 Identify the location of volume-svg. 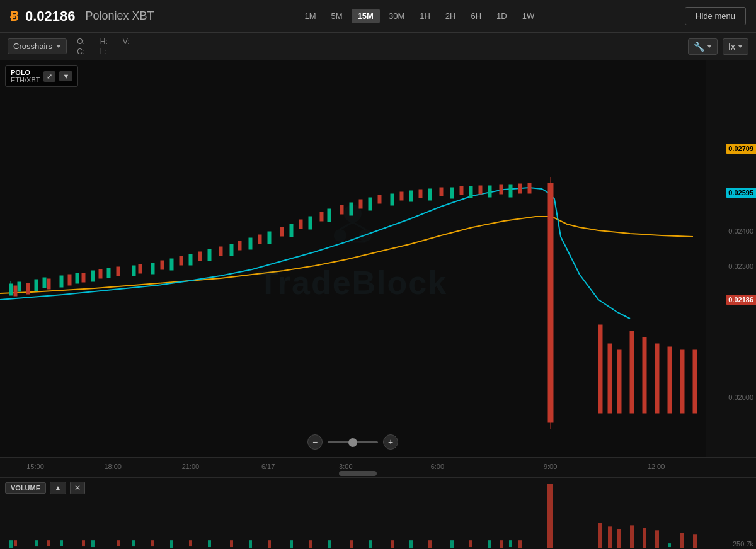
(353, 514).